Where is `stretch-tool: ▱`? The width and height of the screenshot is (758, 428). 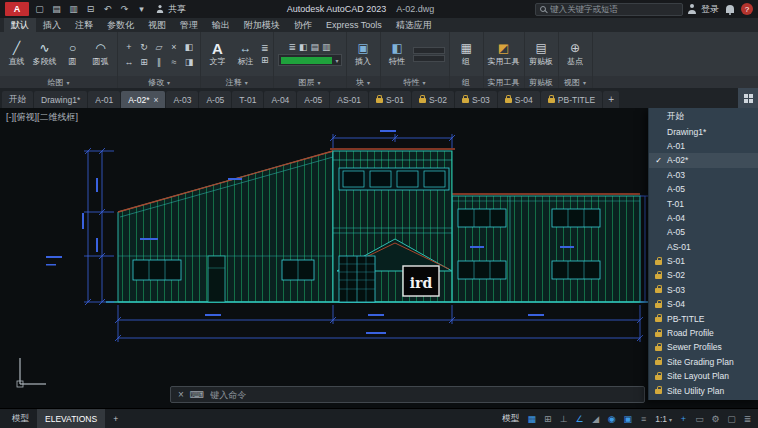 stretch-tool: ▱ is located at coordinates (159, 47).